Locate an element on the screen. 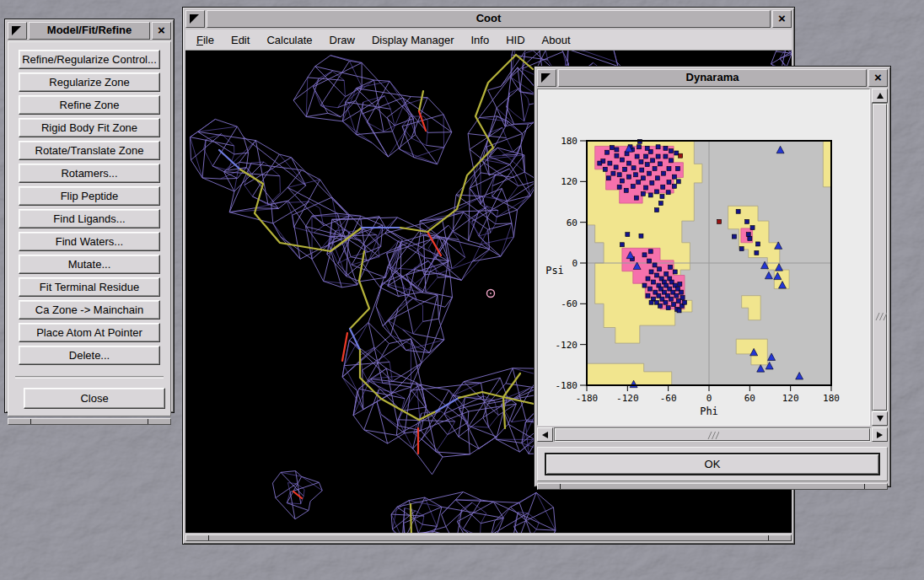 The width and height of the screenshot is (924, 580). model-resize-grip is located at coordinates (89, 422).